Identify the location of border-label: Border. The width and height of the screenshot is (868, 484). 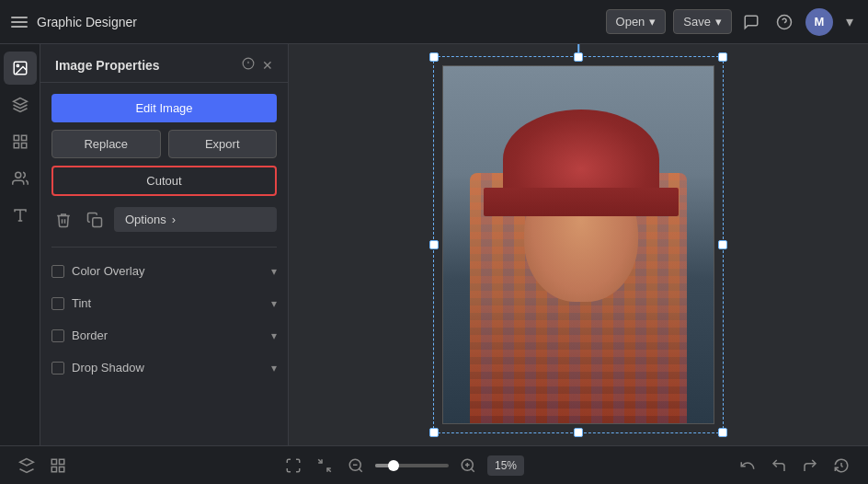
(90, 335).